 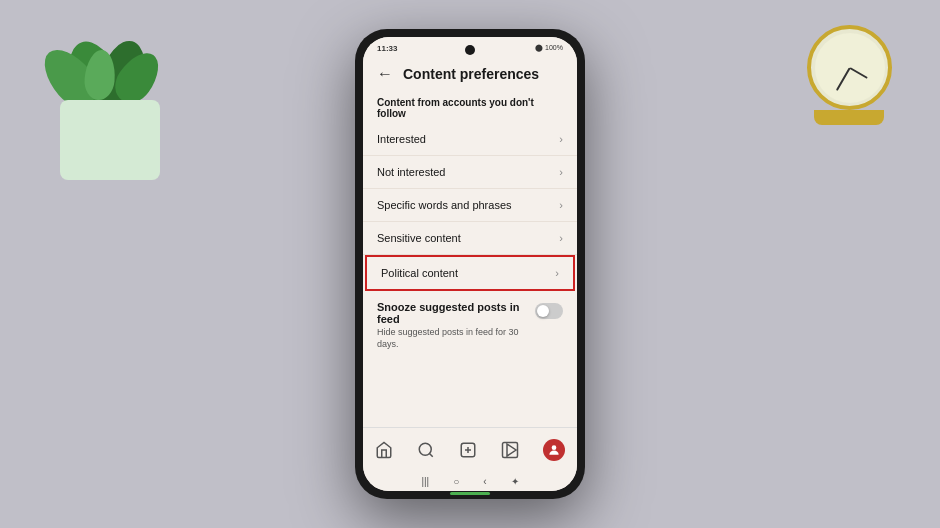 I want to click on bottom-nav, so click(x=470, y=449).